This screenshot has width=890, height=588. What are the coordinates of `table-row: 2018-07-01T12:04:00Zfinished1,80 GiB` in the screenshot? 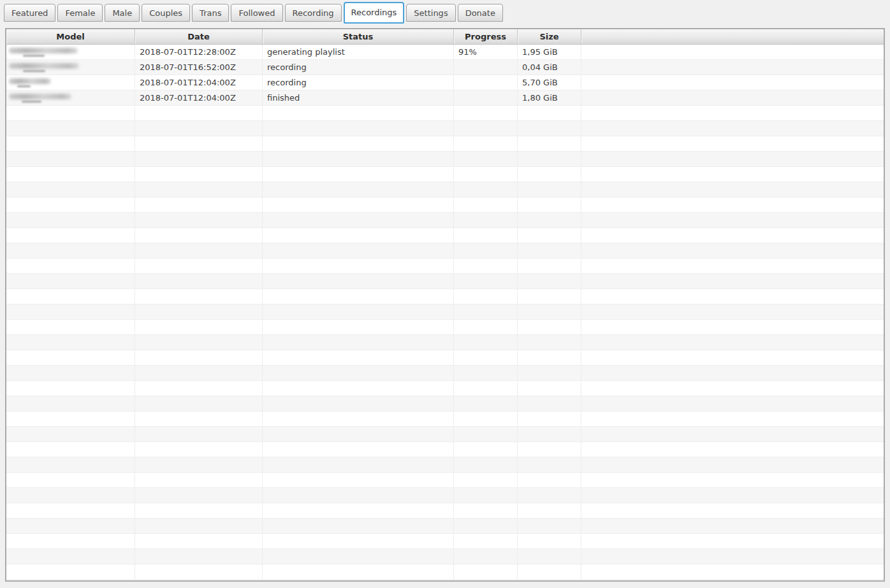 It's located at (445, 98).